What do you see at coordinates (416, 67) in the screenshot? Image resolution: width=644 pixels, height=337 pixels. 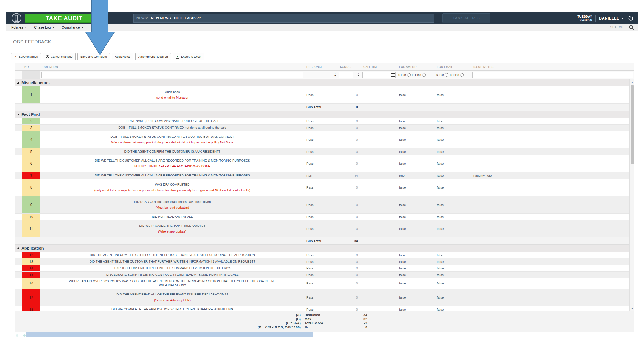 I see `column-header-for-amend: FOR AMEND⋮` at bounding box center [416, 67].